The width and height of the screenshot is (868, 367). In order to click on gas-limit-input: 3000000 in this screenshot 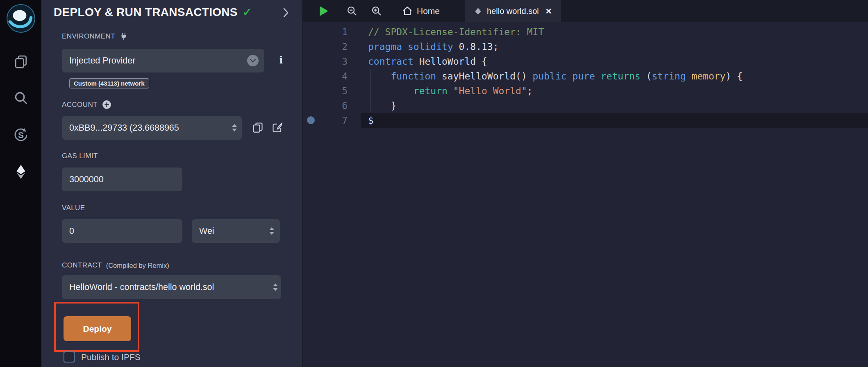, I will do `click(122, 179)`.